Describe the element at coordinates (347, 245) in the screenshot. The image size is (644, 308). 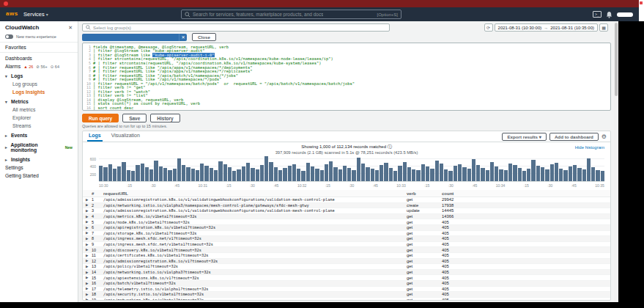
I see `table-row: ▶9/apis/ingress.mesh.sfdc.net/v1beta1?ti…` at that location.